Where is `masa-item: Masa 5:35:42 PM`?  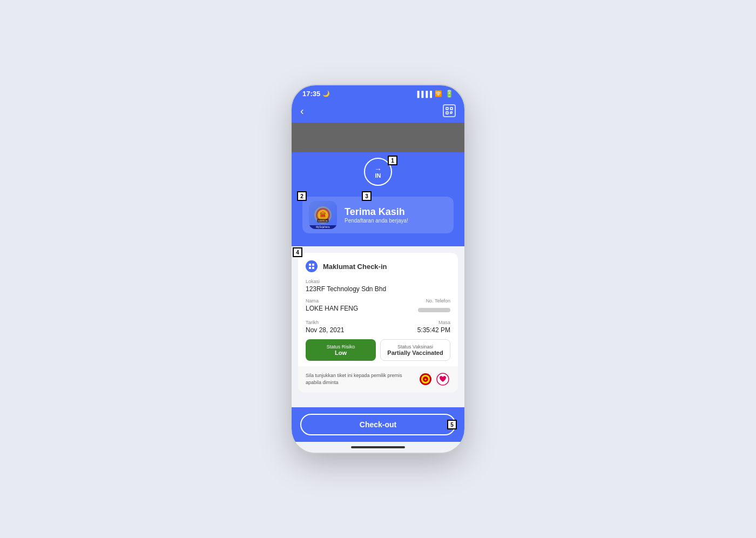
masa-item: Masa 5:35:42 PM is located at coordinates (415, 327).